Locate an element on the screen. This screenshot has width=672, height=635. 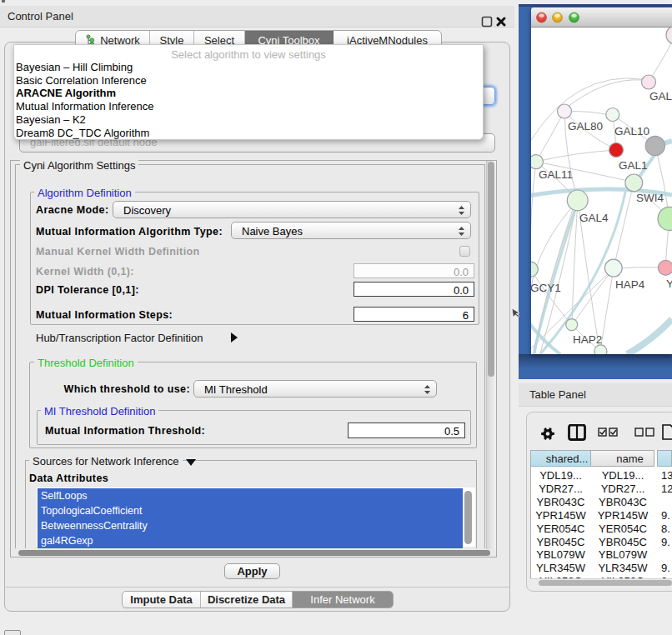
svg-text: GCY1 is located at coordinates (546, 288).